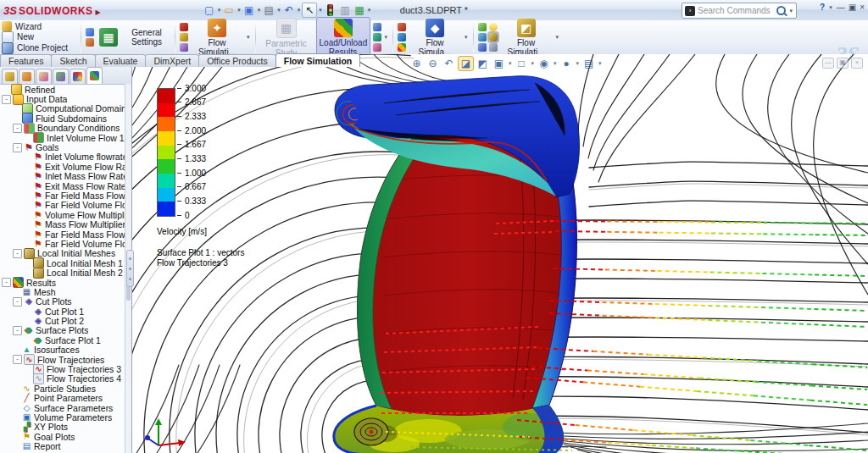 This screenshot has width=868, height=453. What do you see at coordinates (39, 37) in the screenshot?
I see `new-project-button: ​ New` at bounding box center [39, 37].